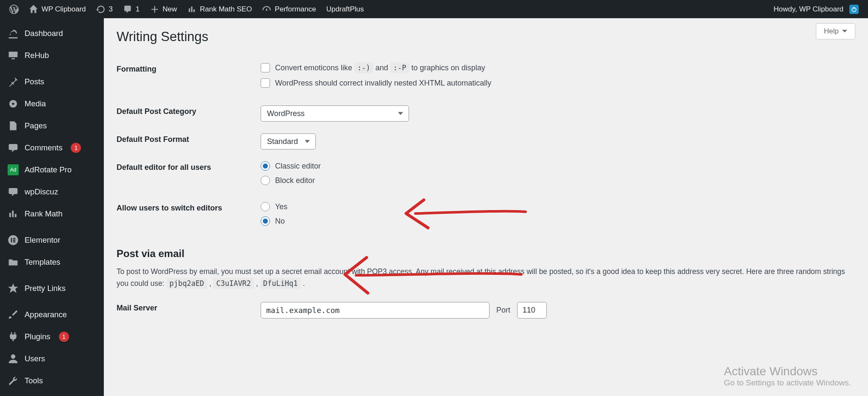  Describe the element at coordinates (504, 310) in the screenshot. I see `port-label: Port` at that location.